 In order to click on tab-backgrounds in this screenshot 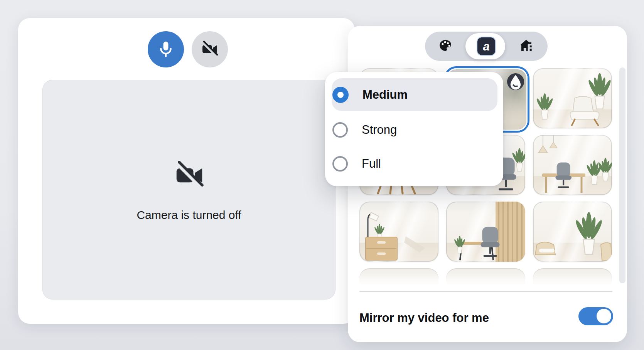, I will do `click(527, 46)`.